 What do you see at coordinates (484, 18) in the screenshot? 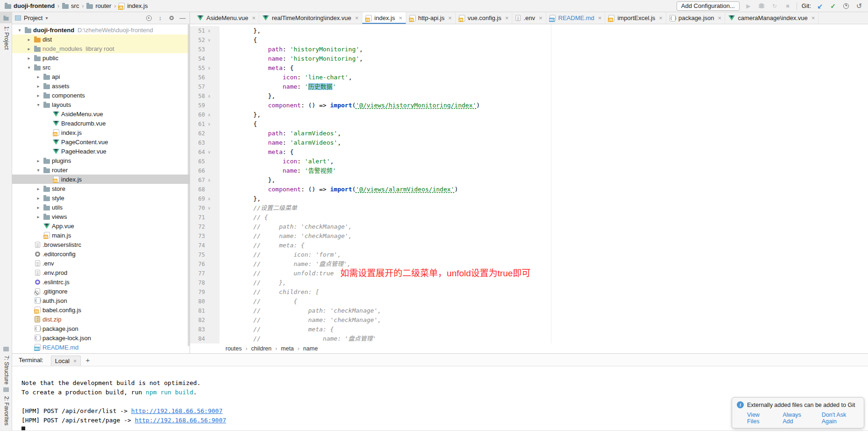
I see `tab-vue-config-js: vue.config.js×` at bounding box center [484, 18].